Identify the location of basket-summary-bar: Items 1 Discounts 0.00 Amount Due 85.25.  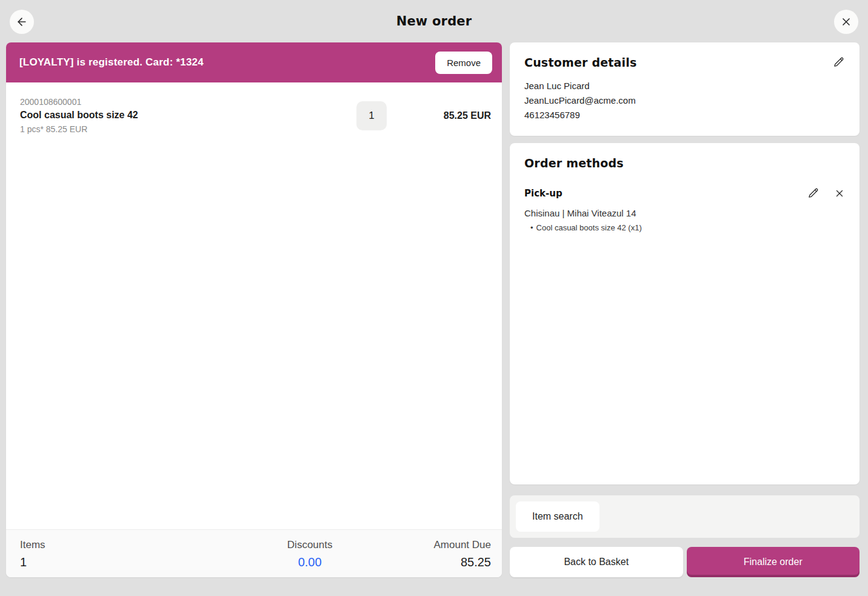
(254, 553).